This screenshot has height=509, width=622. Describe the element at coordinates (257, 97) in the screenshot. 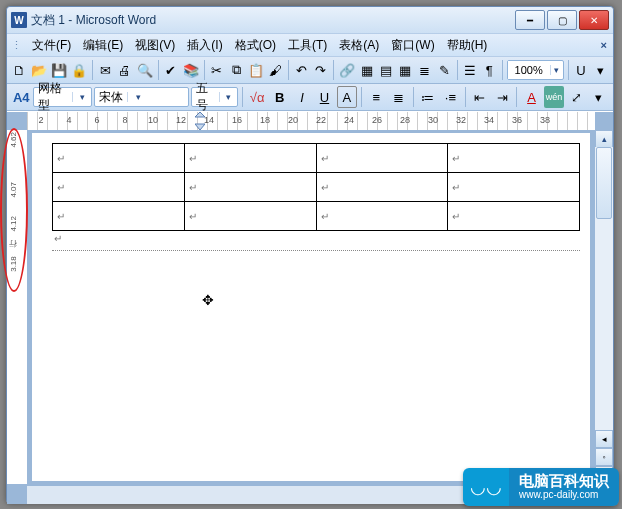

I see `phonetic-icon: √α` at that location.